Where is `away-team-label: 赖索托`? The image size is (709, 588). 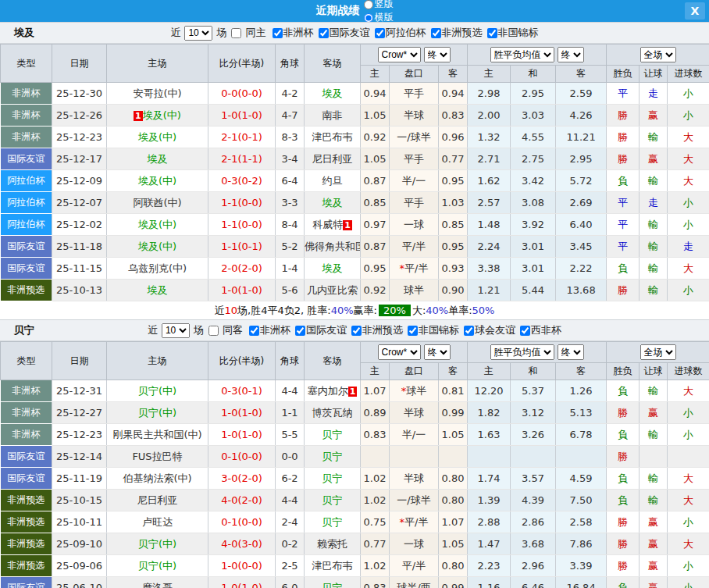
away-team-label: 赖索托 is located at coordinates (333, 543).